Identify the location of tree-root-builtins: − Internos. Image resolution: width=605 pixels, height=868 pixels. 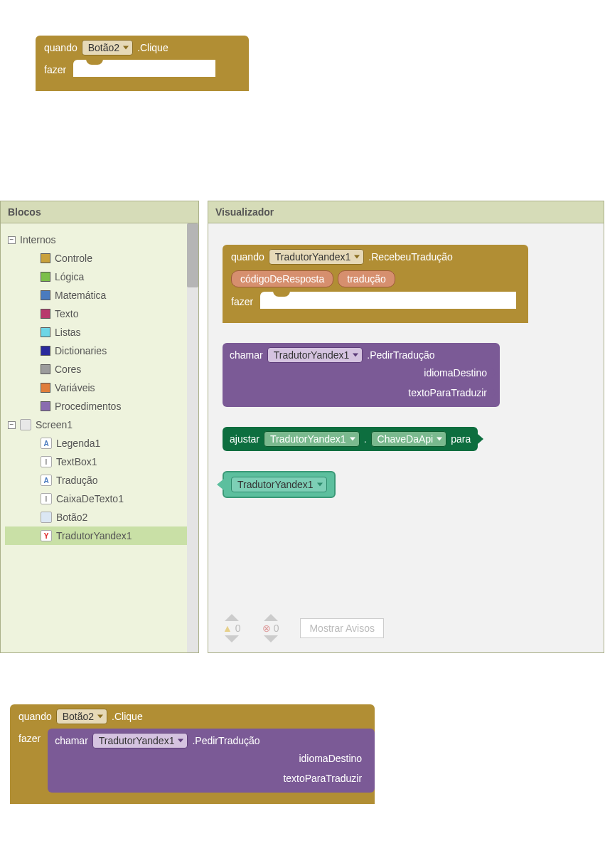
(100, 240).